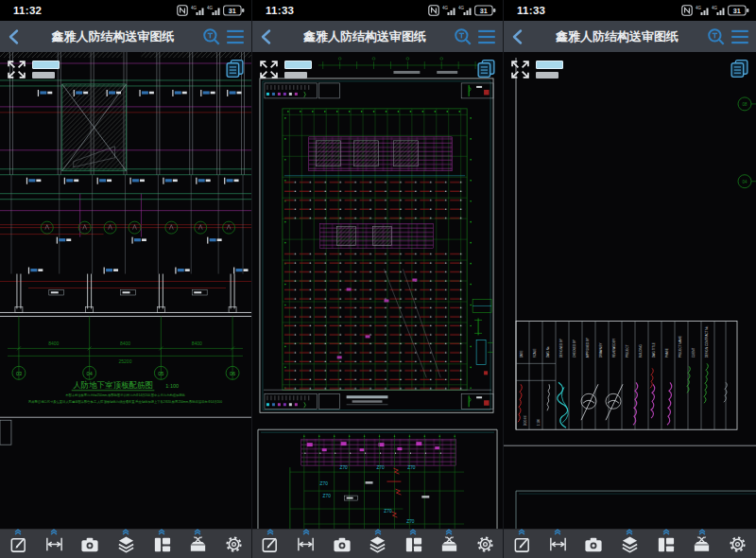  Describe the element at coordinates (19, 545) in the screenshot. I see `edit-icon` at that location.